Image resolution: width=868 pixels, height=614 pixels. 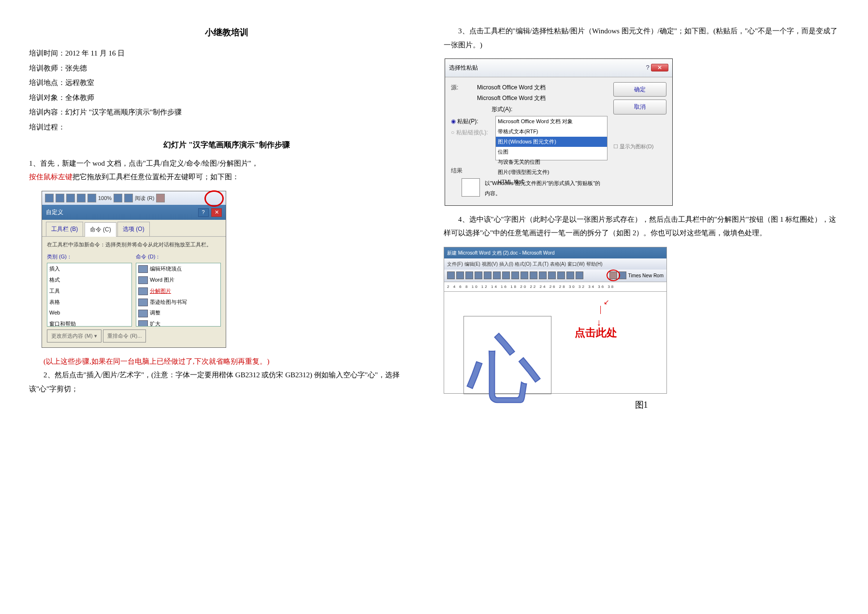 I want to click on command-item: 扩大, so click(x=178, y=323).